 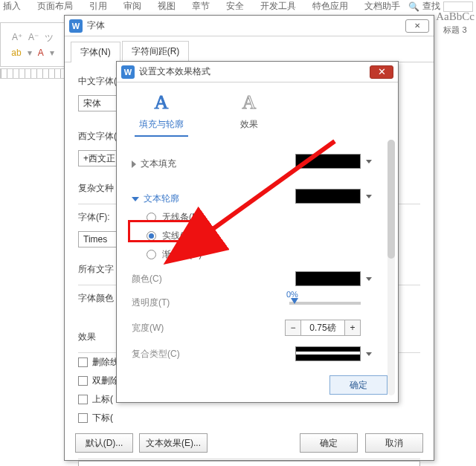 What do you see at coordinates (293, 328) in the screenshot?
I see `minus-button: −` at bounding box center [293, 328].